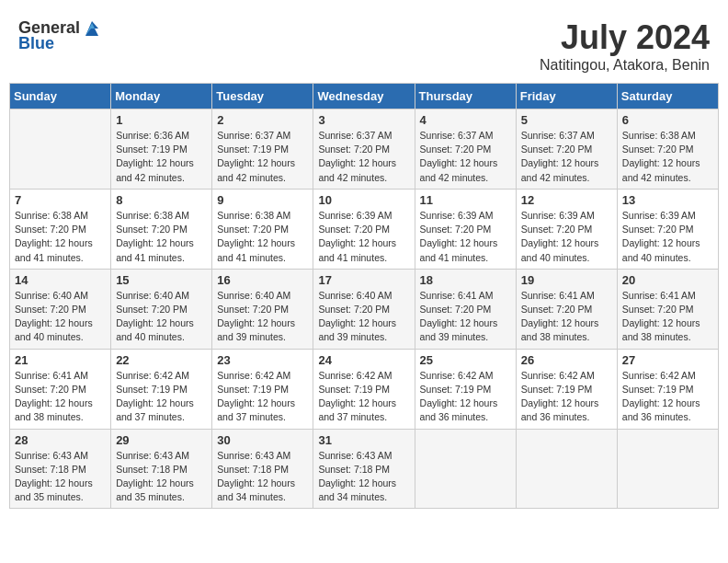 The height and width of the screenshot is (563, 728). Describe the element at coordinates (162, 228) in the screenshot. I see `calendar-cell: 8Sunrise: 6:38 AM Sunset: 7:20 PM Daylig…` at that location.